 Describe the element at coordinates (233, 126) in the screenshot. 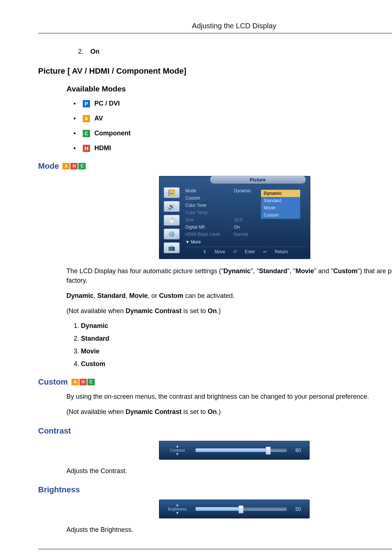

I see `available-modes-list: P PC / DVI A AV C Component H HDMI` at that location.